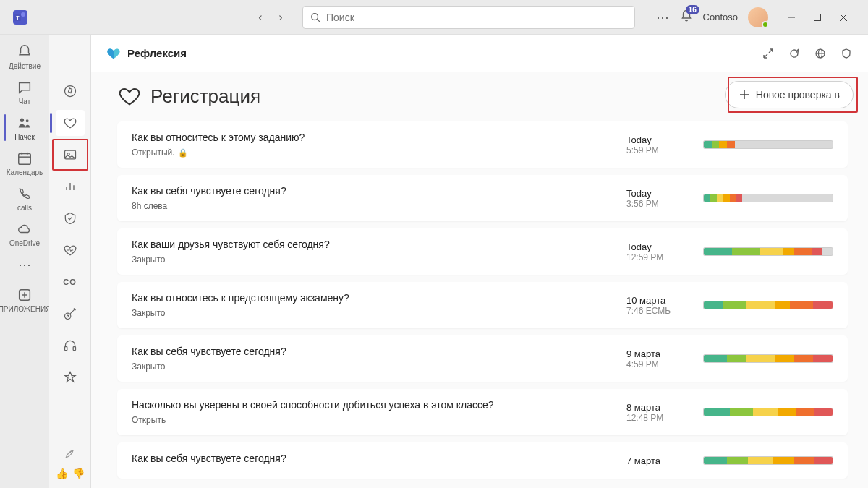  What do you see at coordinates (659, 359) in the screenshot?
I see `checkin-date: 9 марта4:59 PM` at bounding box center [659, 359].